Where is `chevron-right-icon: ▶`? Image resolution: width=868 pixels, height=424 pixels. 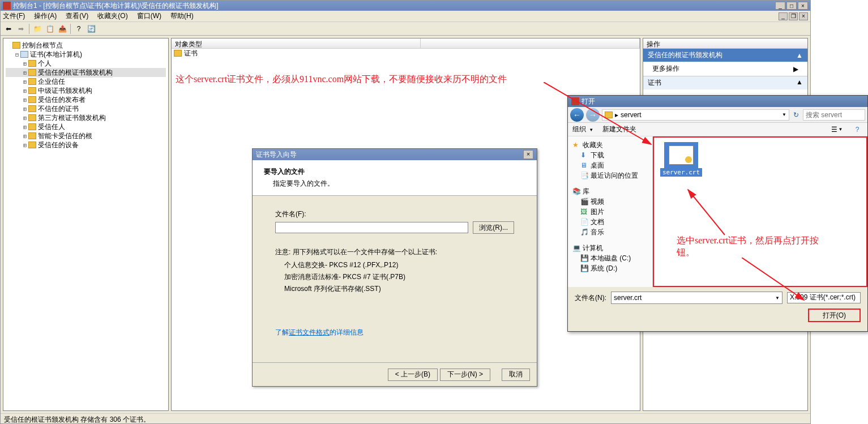
chevron-right-icon: ▶ is located at coordinates (796, 69).